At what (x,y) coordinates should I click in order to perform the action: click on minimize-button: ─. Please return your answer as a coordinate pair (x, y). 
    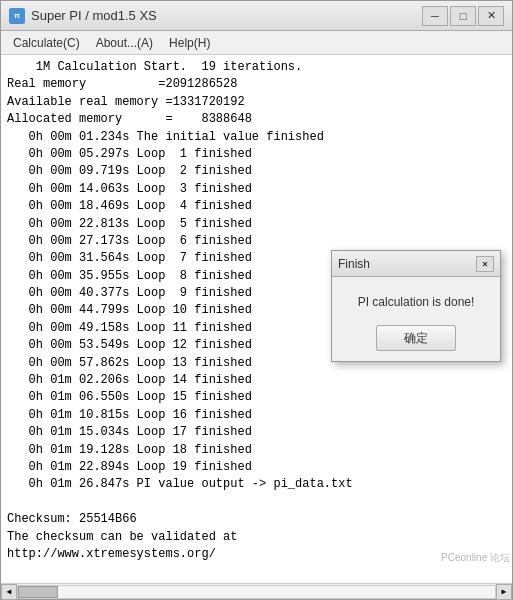
    Looking at the image, I should click on (435, 16).